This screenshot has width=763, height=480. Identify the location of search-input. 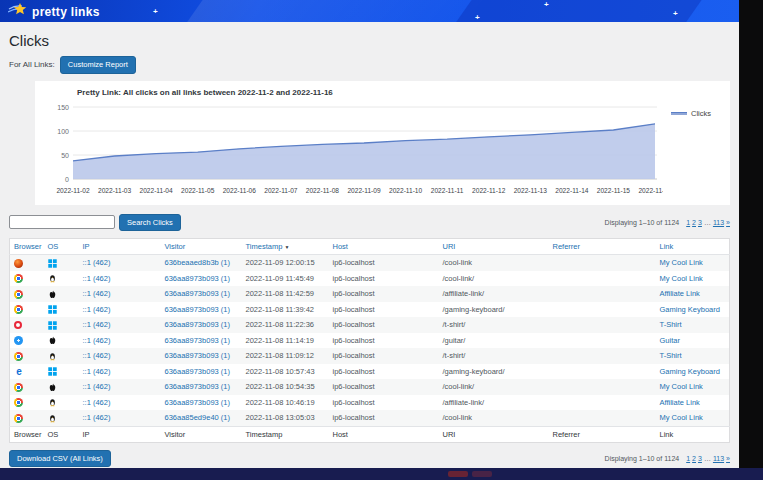
(62, 222).